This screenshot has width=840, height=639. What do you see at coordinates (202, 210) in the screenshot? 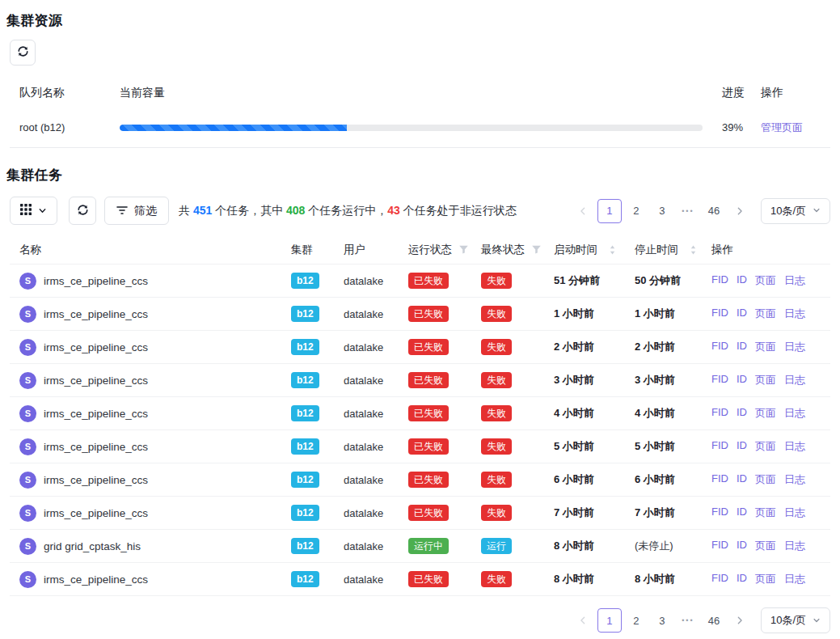
I see `summary-total-count: 451` at bounding box center [202, 210].